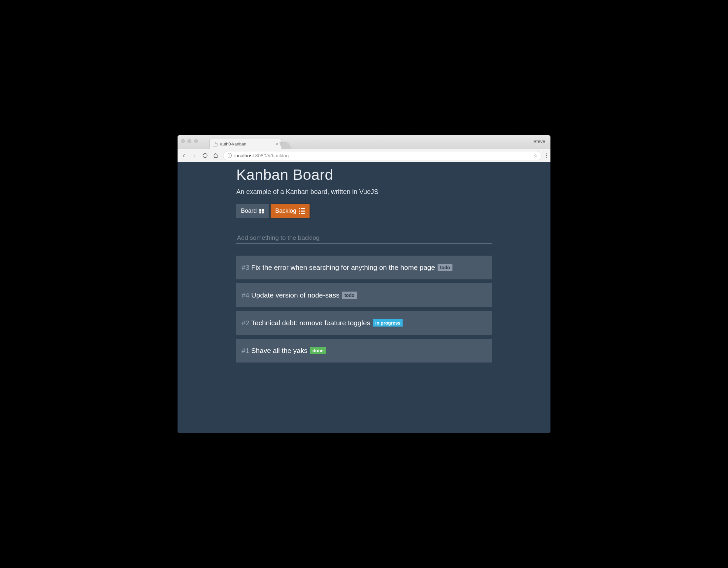  What do you see at coordinates (364, 211) in the screenshot?
I see `view-tabs: Board Backlog` at bounding box center [364, 211].